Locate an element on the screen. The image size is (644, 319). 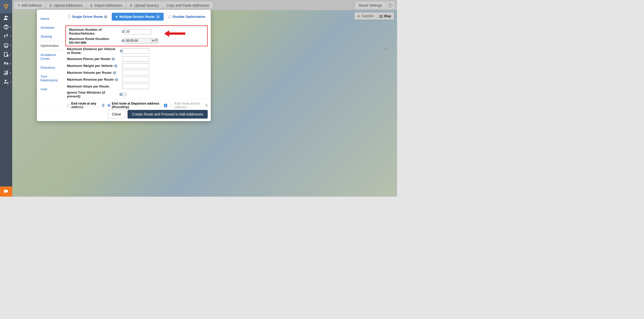
person-gear-icon is located at coordinates (6, 82).